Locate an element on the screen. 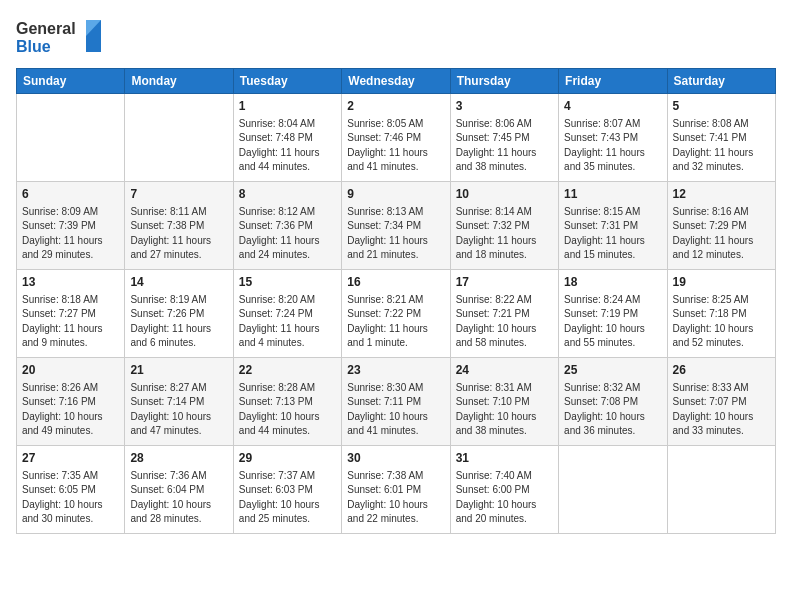 The height and width of the screenshot is (612, 792). day-info: Sunrise: 8:27 AMSunset: 7:14 PMDaylight:… is located at coordinates (178, 410).